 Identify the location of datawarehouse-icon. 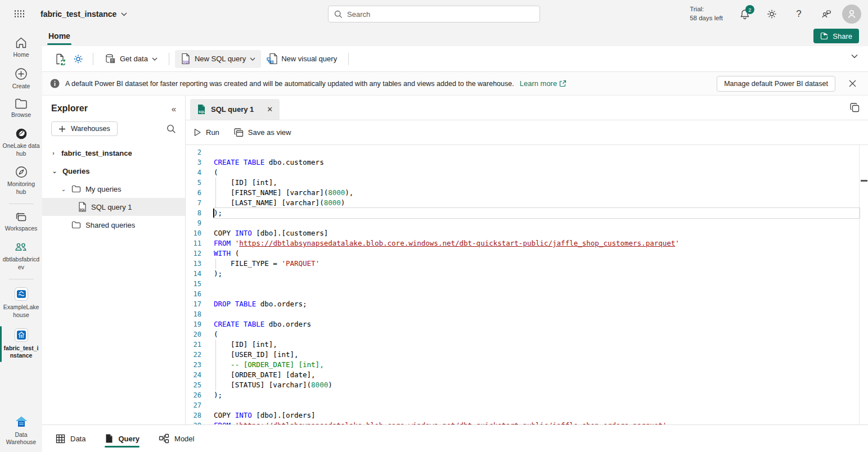
(21, 422).